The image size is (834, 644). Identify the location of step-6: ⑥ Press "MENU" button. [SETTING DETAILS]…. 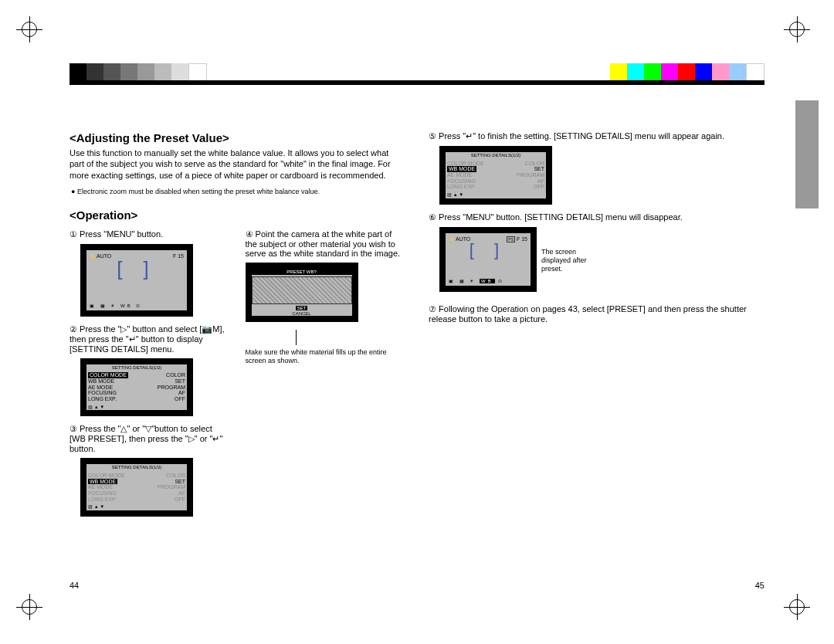
(596, 218).